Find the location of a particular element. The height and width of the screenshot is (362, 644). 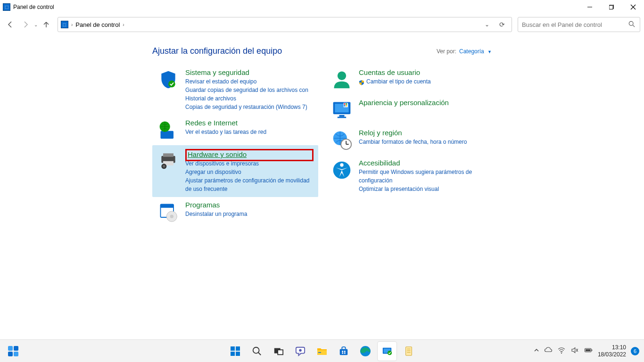

category-title: Cuentas de usuario is located at coordinates (395, 73).